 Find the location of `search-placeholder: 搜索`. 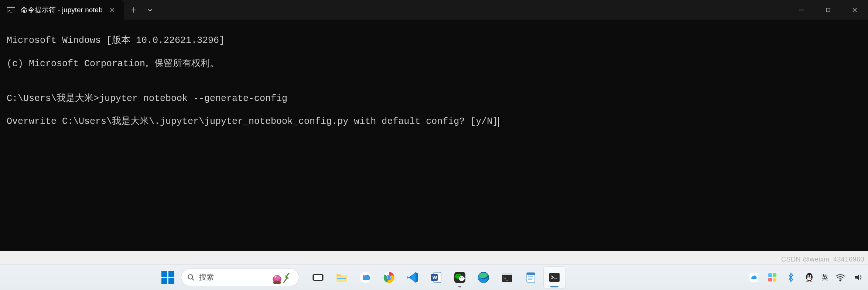

search-placeholder: 搜索 is located at coordinates (231, 277).